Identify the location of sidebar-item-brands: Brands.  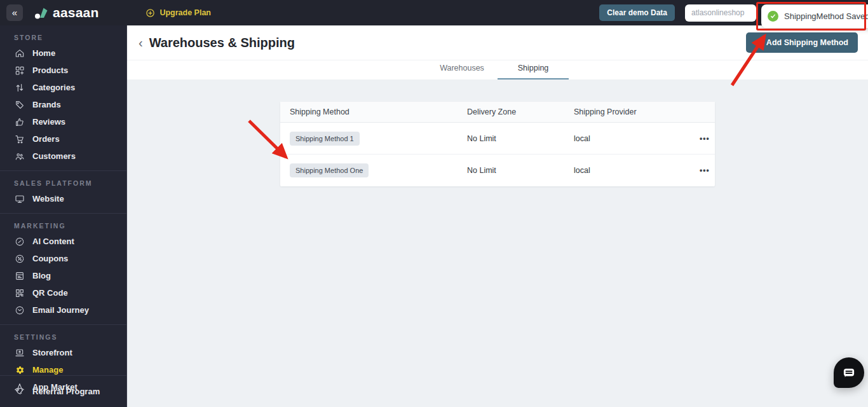
(64, 104).